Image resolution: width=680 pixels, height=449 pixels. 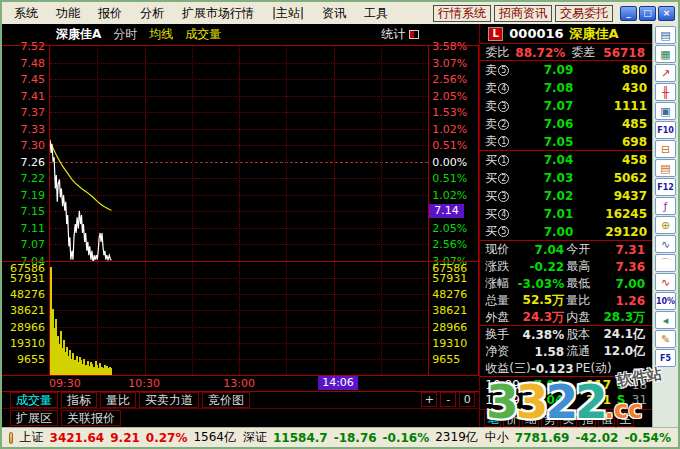 What do you see at coordinates (450, 228) in the screenshot?
I see `percent-axis-label: 2.05%` at bounding box center [450, 228].